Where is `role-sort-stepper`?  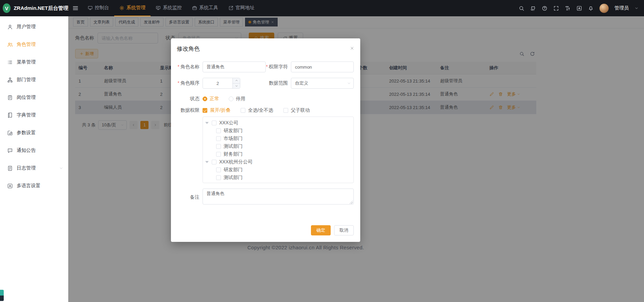 role-sort-stepper is located at coordinates (222, 83).